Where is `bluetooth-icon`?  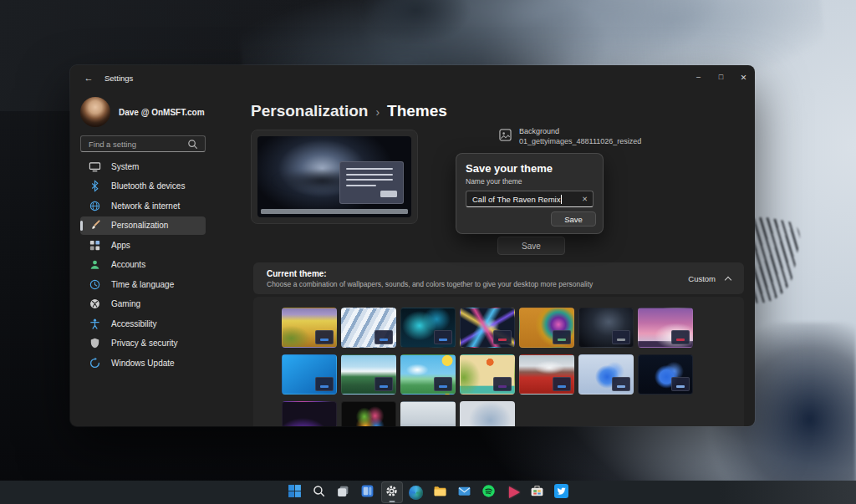 bluetooth-icon is located at coordinates (95, 186).